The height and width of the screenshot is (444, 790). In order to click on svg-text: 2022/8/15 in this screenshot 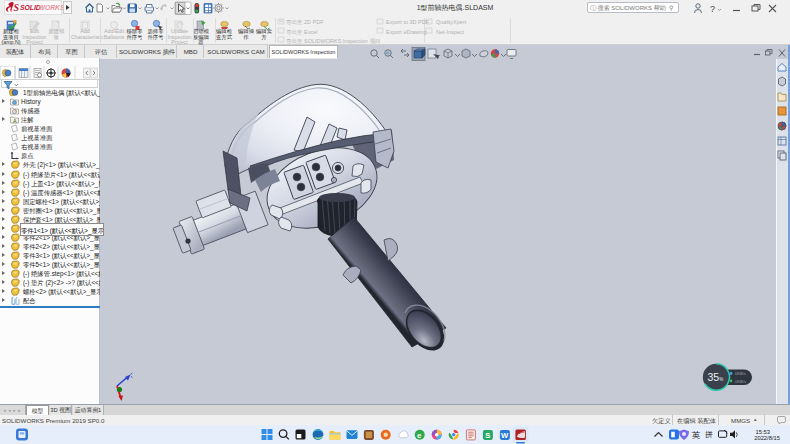, I will do `click(767, 438)`.